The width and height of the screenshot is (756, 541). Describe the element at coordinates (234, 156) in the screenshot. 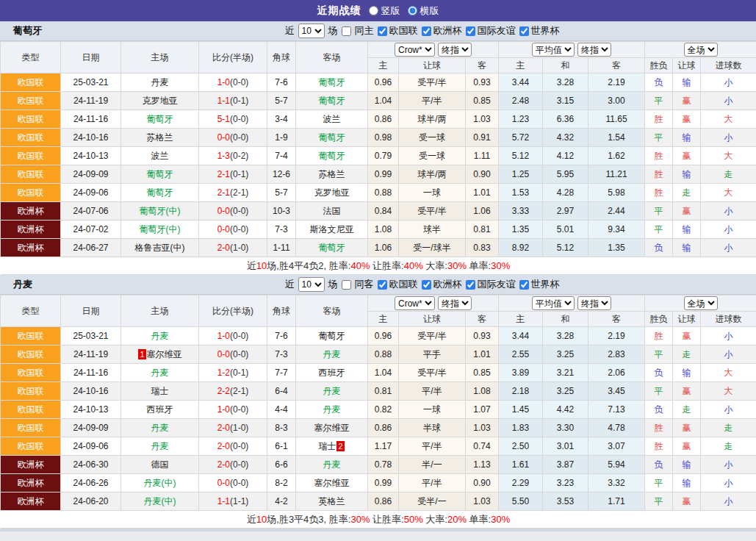

I see `score-cell: 1-3(0-2)` at that location.